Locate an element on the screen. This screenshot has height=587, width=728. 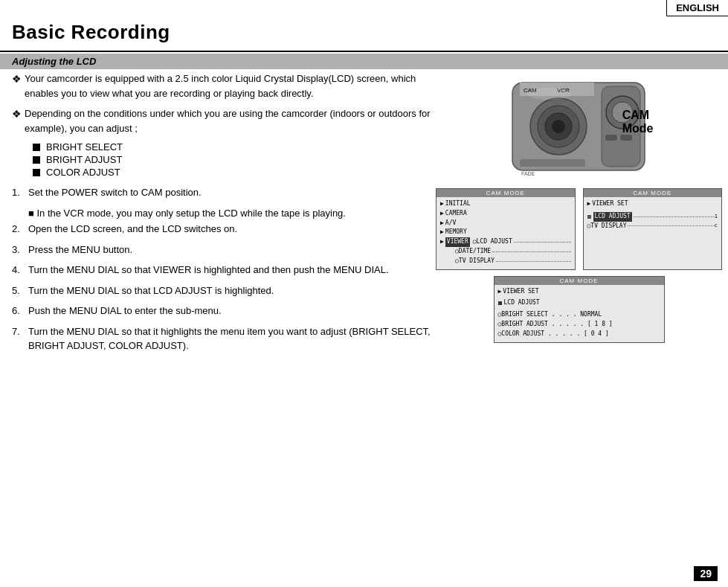
menu-row: ▶ INITIAL is located at coordinates (506, 204).